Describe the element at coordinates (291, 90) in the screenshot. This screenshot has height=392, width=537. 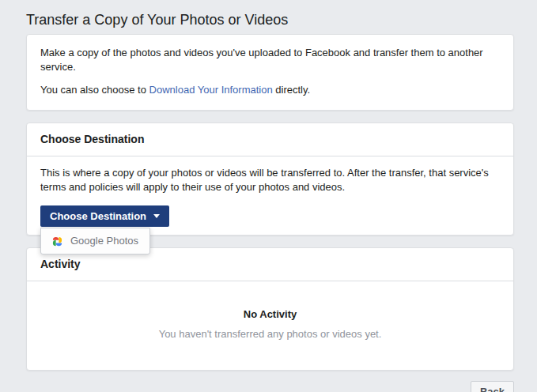
I see `intro-paragraph-2-suffix: directly.` at that location.